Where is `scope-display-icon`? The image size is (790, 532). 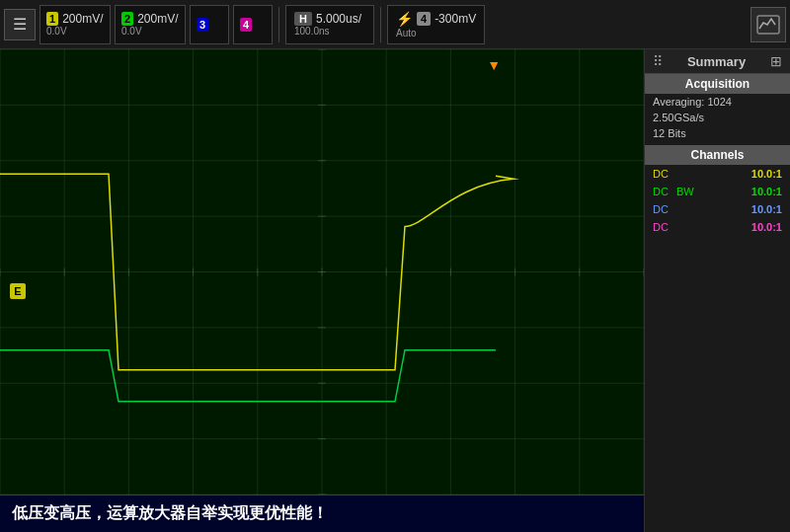
scope-display-icon is located at coordinates (768, 25).